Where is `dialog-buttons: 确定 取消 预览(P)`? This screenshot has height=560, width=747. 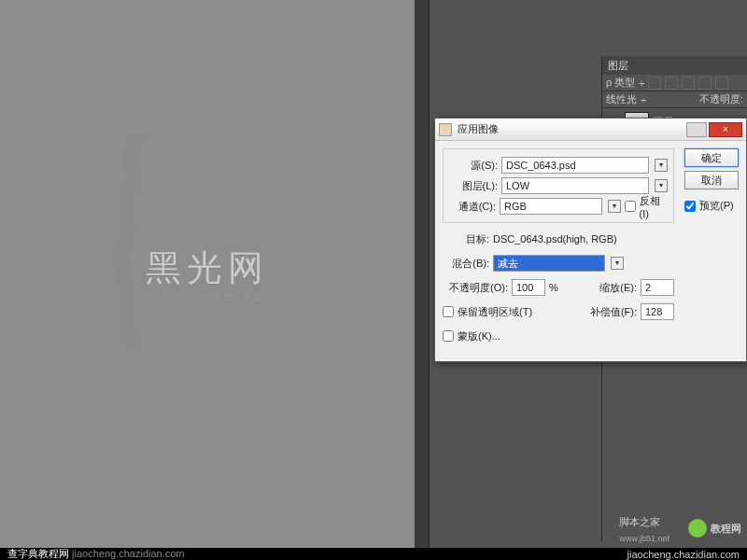
dialog-buttons: 确定 取消 预览(P) is located at coordinates (712, 181).